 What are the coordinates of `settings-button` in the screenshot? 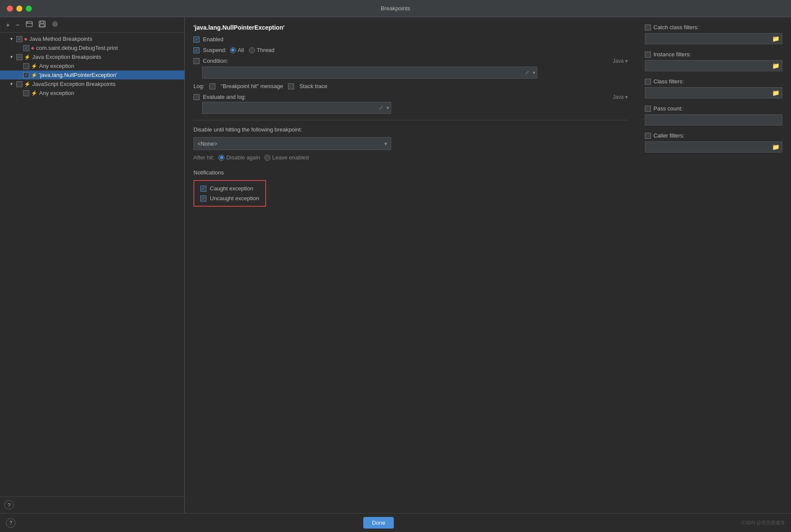 It's located at (55, 25).